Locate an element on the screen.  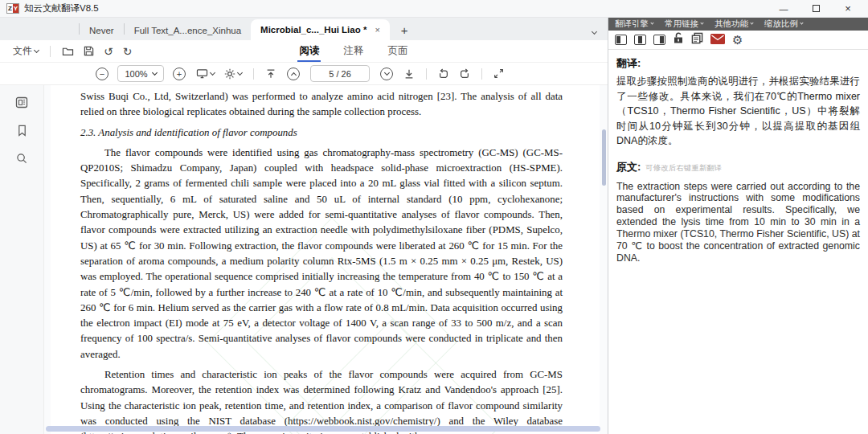
tab-page: 页面 is located at coordinates (397, 51).